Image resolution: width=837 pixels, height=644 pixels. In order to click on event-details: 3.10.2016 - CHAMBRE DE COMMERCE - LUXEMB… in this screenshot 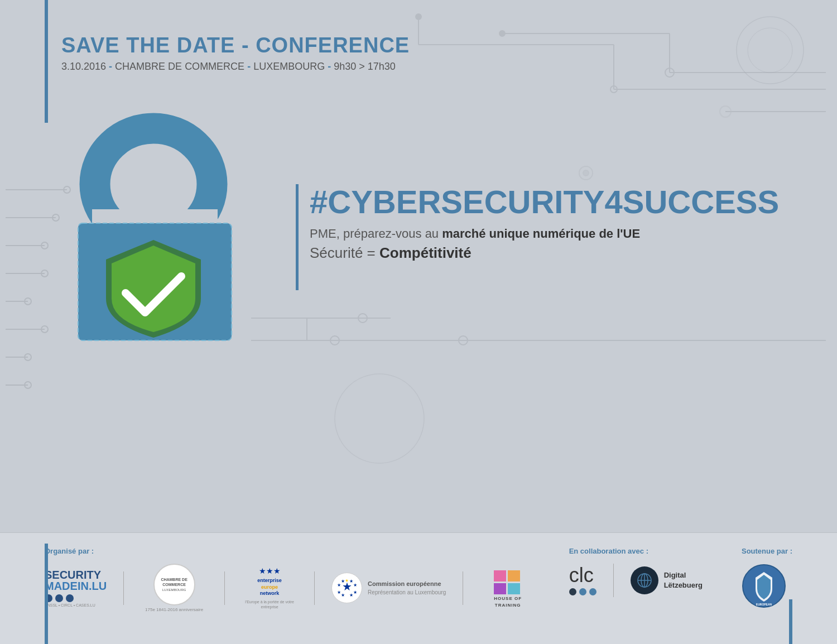, I will do `click(235, 67)`.